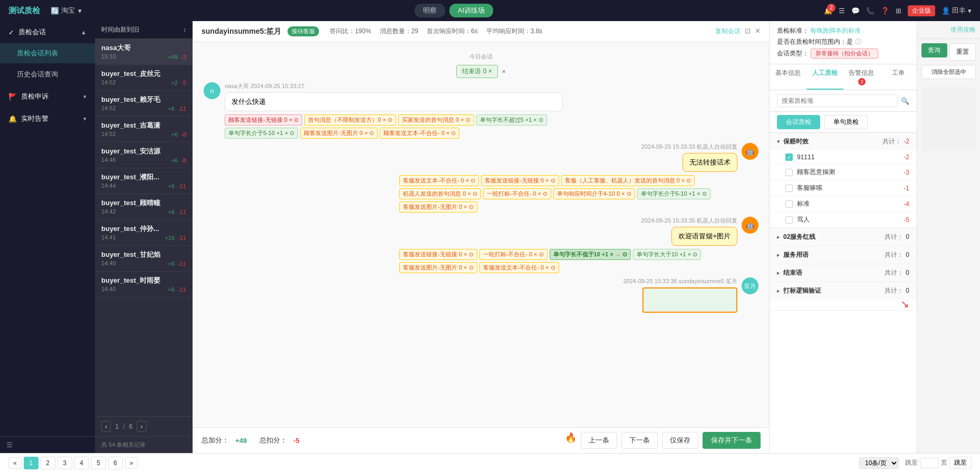 The height and width of the screenshot is (472, 980). Describe the element at coordinates (680, 440) in the screenshot. I see `save-only-btn: 仅保存` at that location.